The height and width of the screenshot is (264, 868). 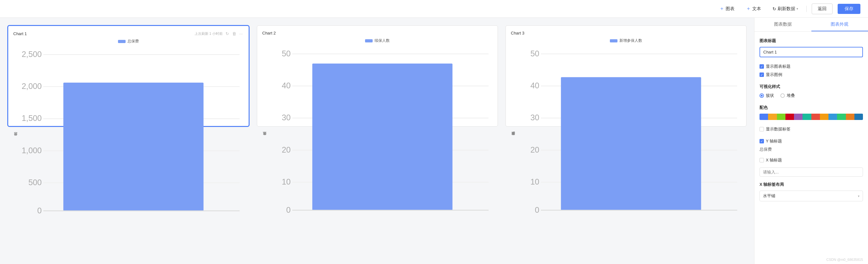 I want to click on chart-card-1: Chart 1 上次刷新 1 小时前 ↻ 🗑 ··· 总保费 总保费, so click(x=129, y=76).